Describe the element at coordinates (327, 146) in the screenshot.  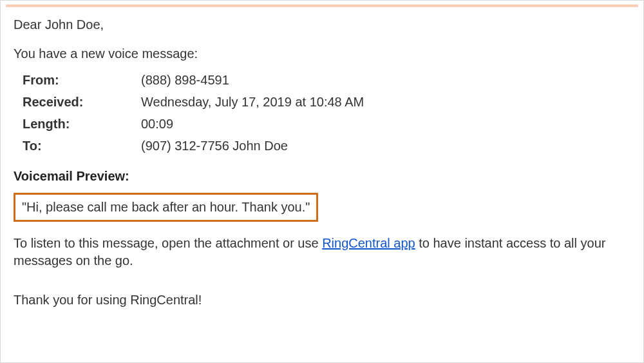
I see `detail-row-to: To: (907) 312-7756 John Doe` at that location.